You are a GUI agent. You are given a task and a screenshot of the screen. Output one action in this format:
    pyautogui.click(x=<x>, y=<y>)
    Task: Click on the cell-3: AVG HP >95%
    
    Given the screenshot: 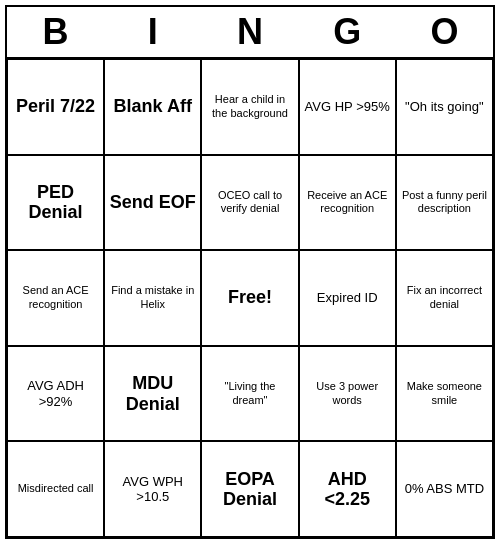 What is the action you would take?
    pyautogui.click(x=348, y=107)
    